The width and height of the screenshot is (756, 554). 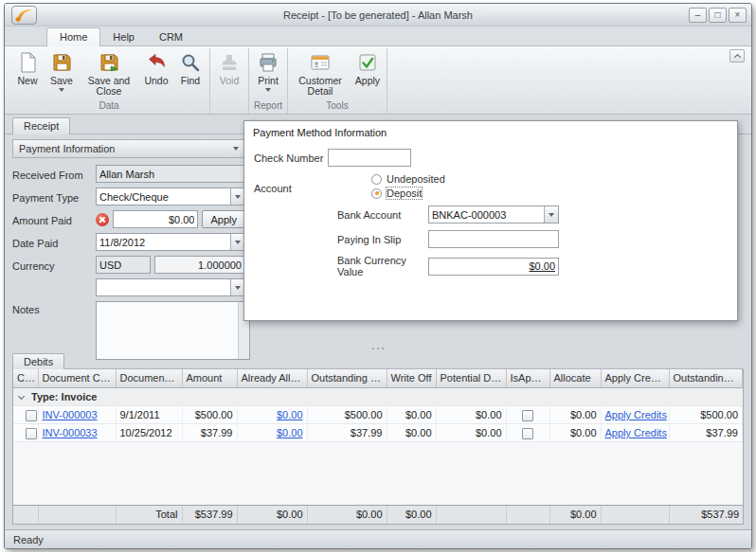 I want to click on account-row: Account Undeposited Deposit, so click(x=491, y=186).